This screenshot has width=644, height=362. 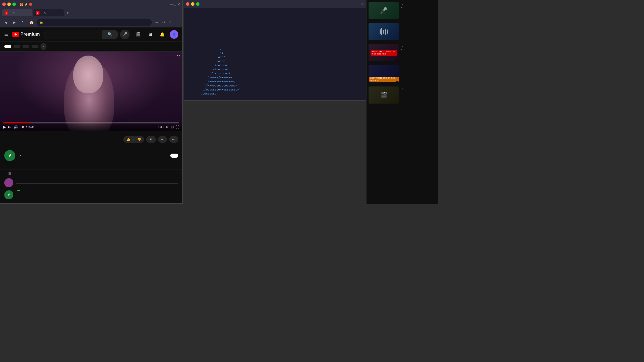 I want to click on subtitles-button: CC, so click(x=161, y=127).